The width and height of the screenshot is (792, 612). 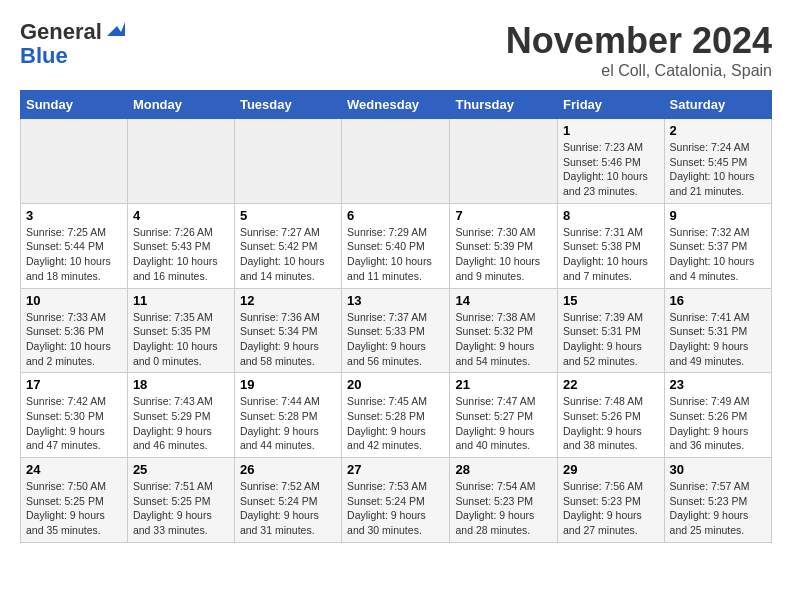 I want to click on logo-blue: Blue, so click(x=44, y=56).